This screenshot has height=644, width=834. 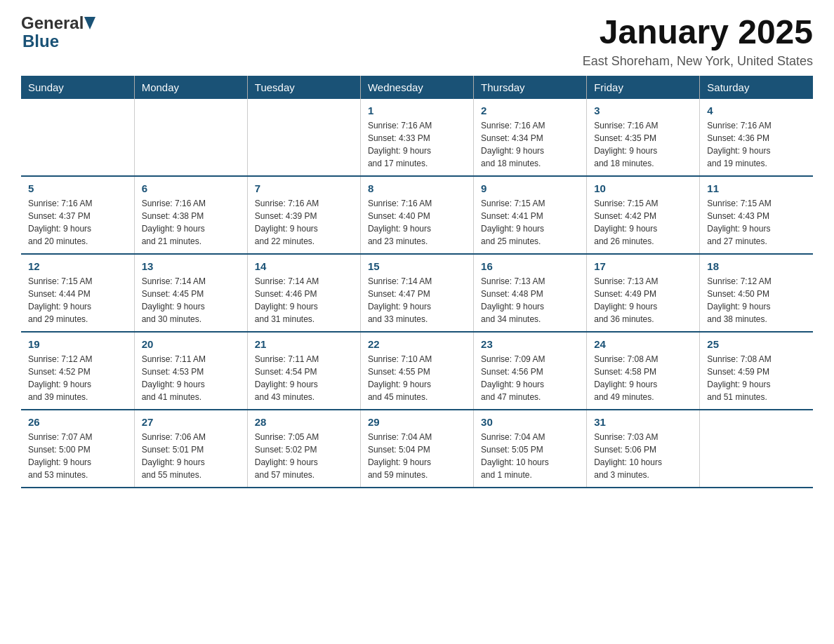 I want to click on calendar-cell: 31Sunrise: 7:03 AM Sunset: 5:06 PM Dayli…, so click(x=643, y=449).